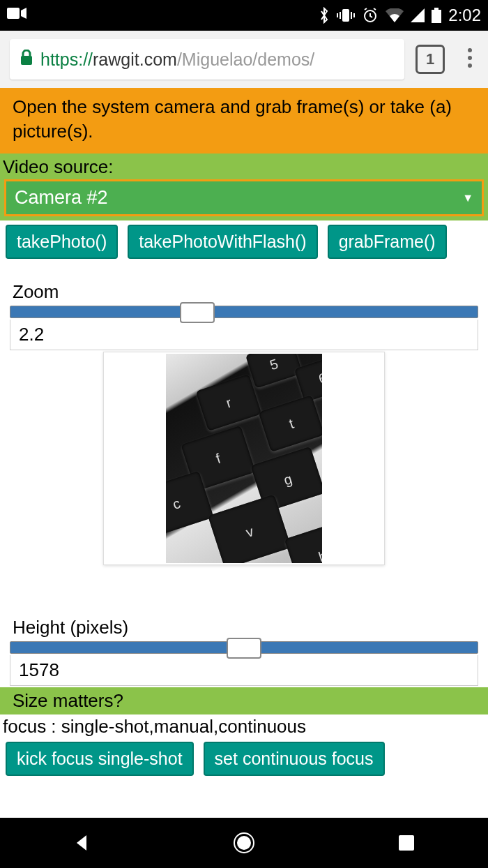  I want to click on zoom-value: 2.2, so click(244, 335).